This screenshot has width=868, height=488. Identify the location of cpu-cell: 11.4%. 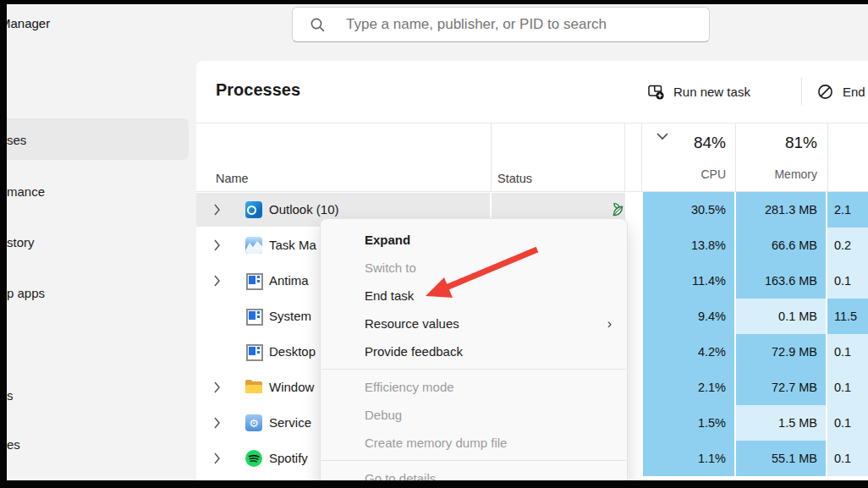
(689, 281).